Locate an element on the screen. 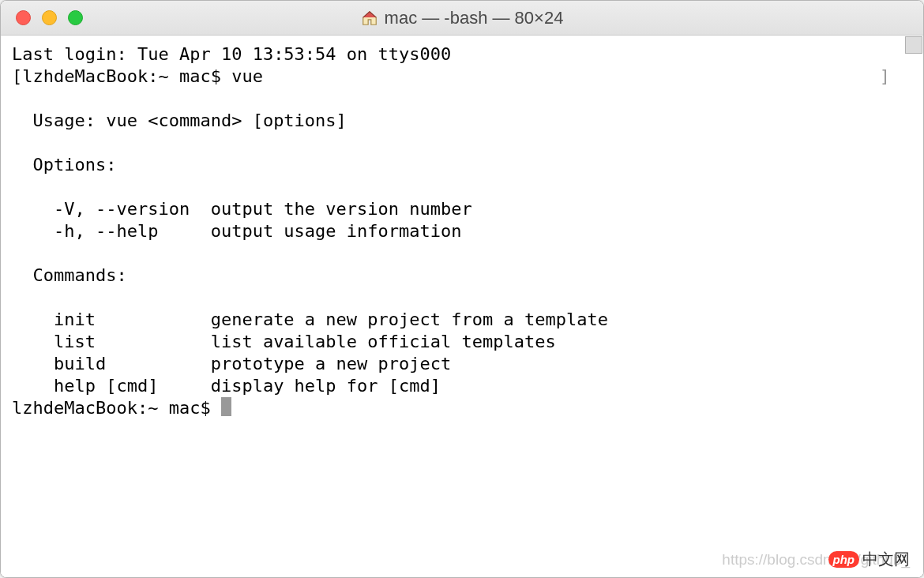 This screenshot has height=578, width=924. last-login-line: Last login: Tue Apr 10 13:53:54 on ttys0… is located at coordinates (462, 54).